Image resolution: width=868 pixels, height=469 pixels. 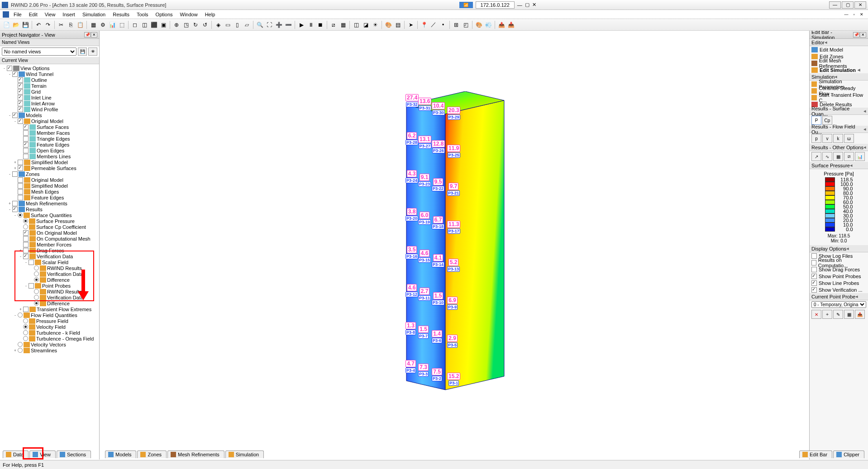 What do you see at coordinates (50, 333) in the screenshot?
I see `tree-node: Turbulence - k Field` at bounding box center [50, 333].